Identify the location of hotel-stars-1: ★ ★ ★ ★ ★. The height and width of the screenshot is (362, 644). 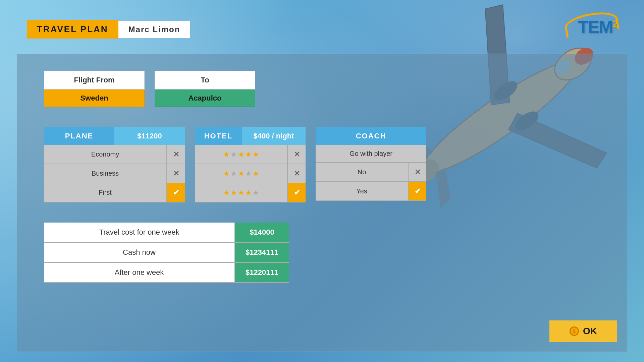
(241, 155).